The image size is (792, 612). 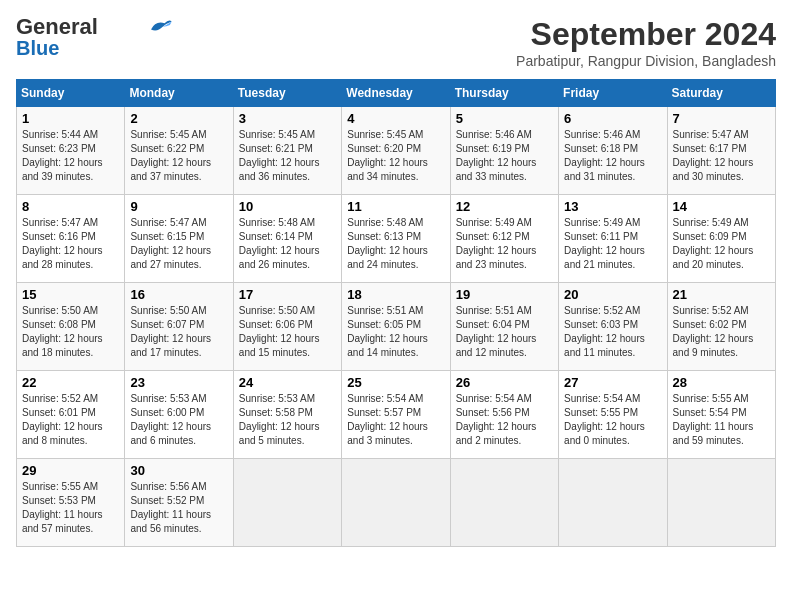 What do you see at coordinates (396, 244) in the screenshot?
I see `day-info: Sunrise: 5:48 AM Sunset: 6:13 PM Dayligh…` at bounding box center [396, 244].